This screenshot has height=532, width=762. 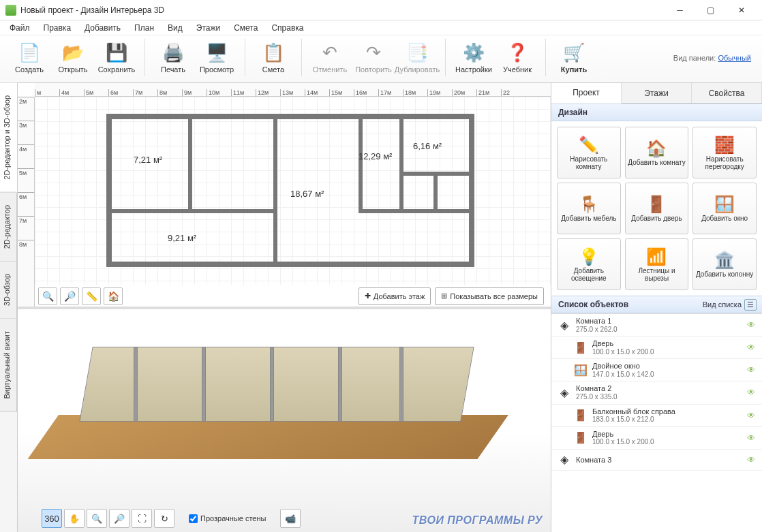 I want to click on panel-type-link: Обычный, so click(x=735, y=58).